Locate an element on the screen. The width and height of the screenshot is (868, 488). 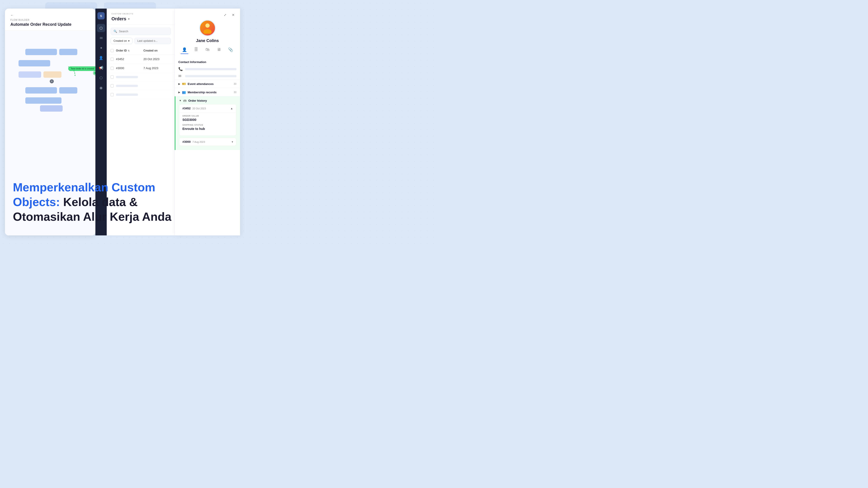
sidebar-item-trigger: ✦ is located at coordinates (101, 48).